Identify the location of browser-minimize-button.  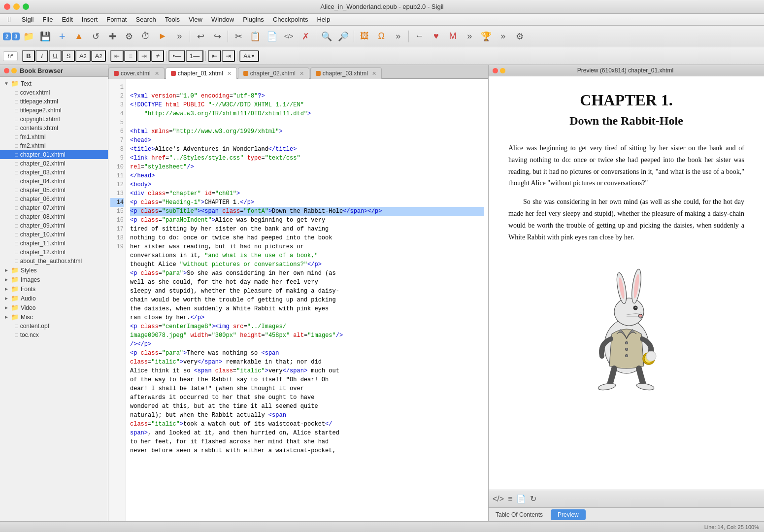
(14, 71).